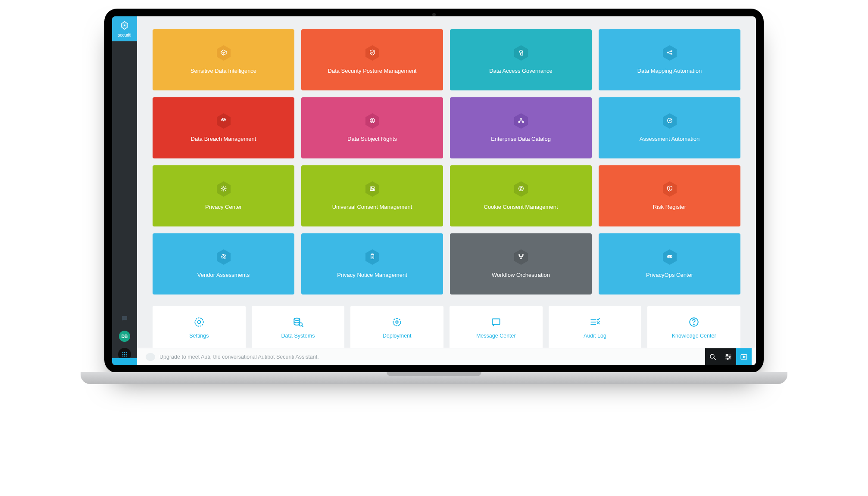  Describe the element at coordinates (521, 71) in the screenshot. I see `tile-label: Data Access Governance` at that location.